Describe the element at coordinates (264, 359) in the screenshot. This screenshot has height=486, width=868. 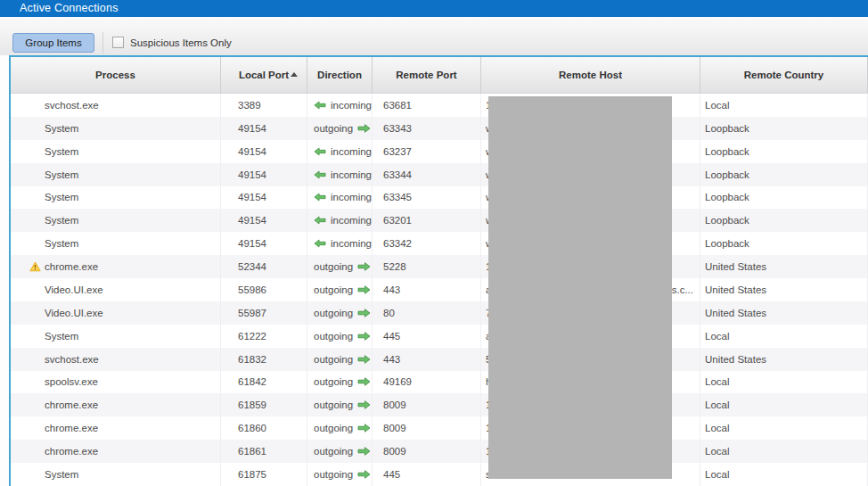
I see `local-port-cell: 61832` at that location.